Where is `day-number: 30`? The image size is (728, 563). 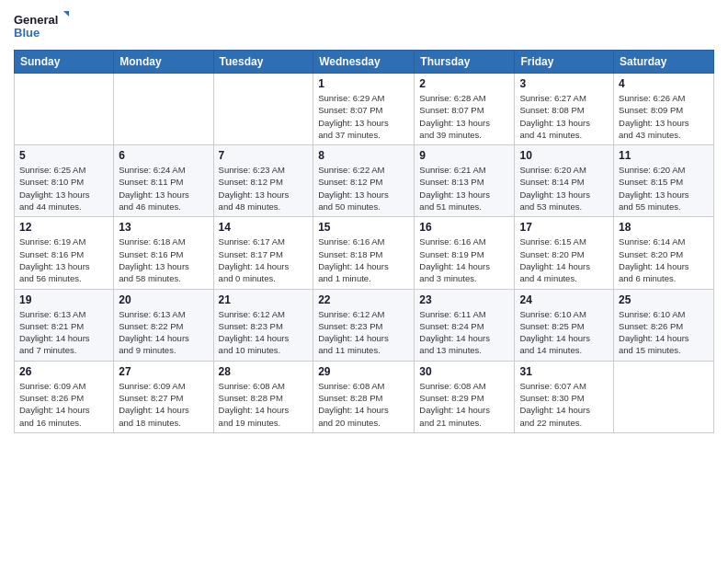 day-number: 30 is located at coordinates (464, 372).